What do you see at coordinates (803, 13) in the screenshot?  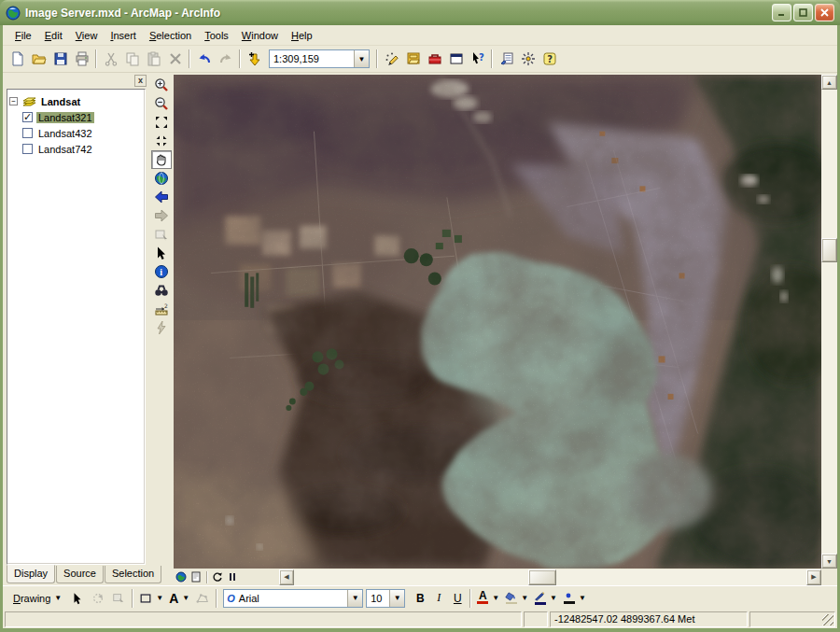 I see `maximize-button` at bounding box center [803, 13].